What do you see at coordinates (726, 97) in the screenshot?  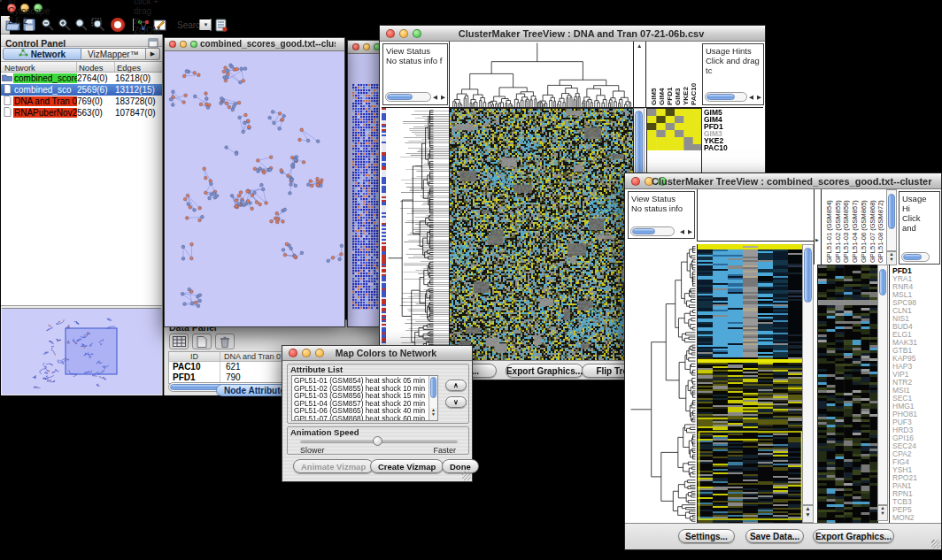 I see `tv1-usage-hscrollbar` at bounding box center [726, 97].